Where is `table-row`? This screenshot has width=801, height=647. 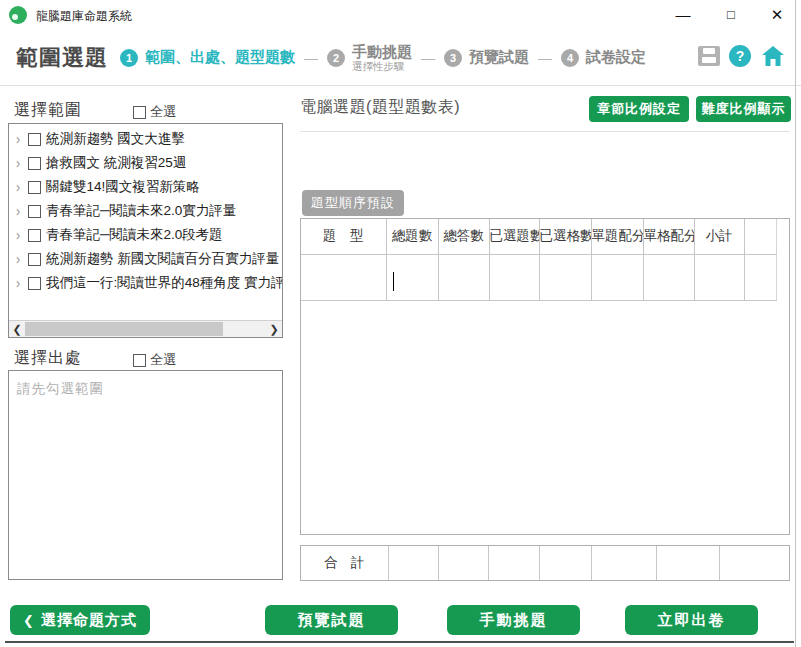 table-row is located at coordinates (538, 277).